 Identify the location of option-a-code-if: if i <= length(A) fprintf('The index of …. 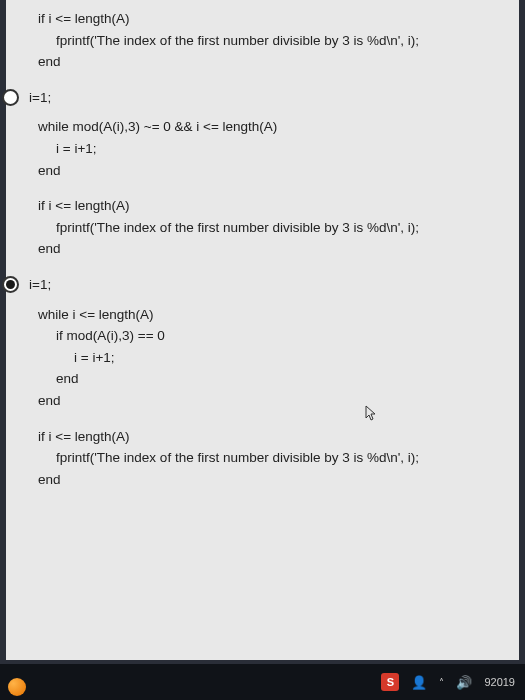
(262, 228).